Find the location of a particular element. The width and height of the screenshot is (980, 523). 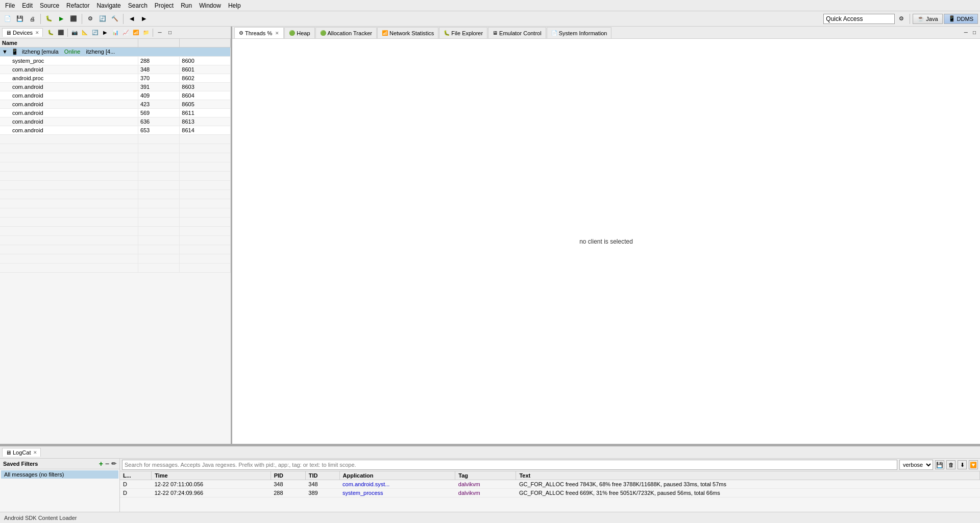

ddms-tab-heap: 🟢Heap is located at coordinates (299, 33).